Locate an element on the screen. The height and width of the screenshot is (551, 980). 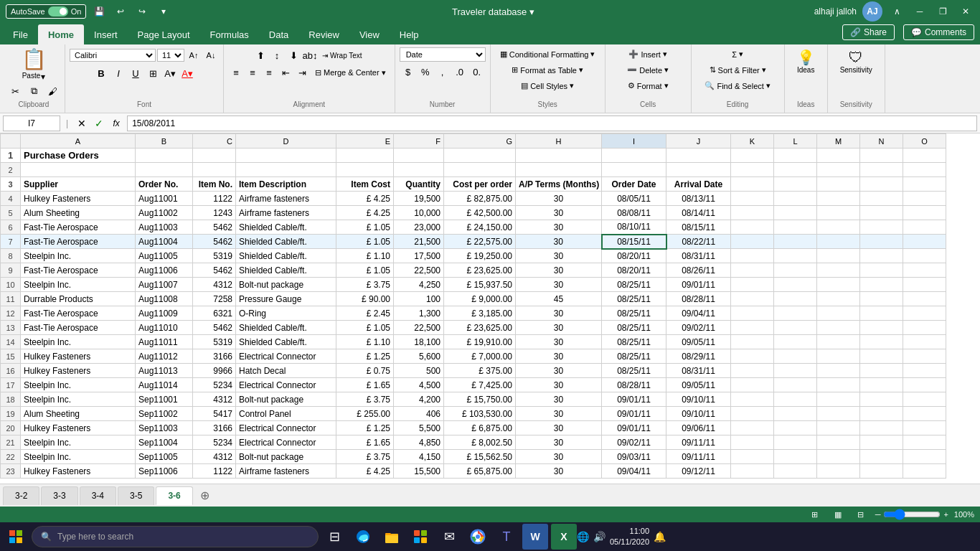
format-painter-button: 🖌 is located at coordinates (52, 91).